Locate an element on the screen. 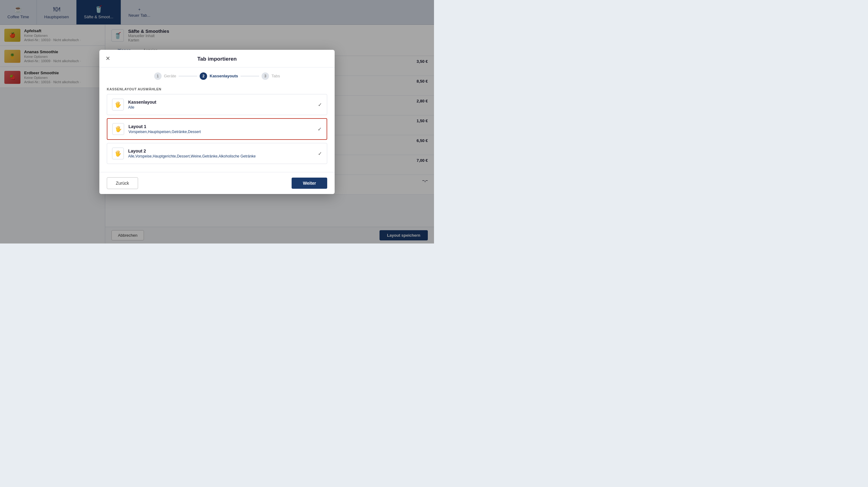 The image size is (868, 487). step-kassenlayouts-circle: 2 is located at coordinates (204, 76).